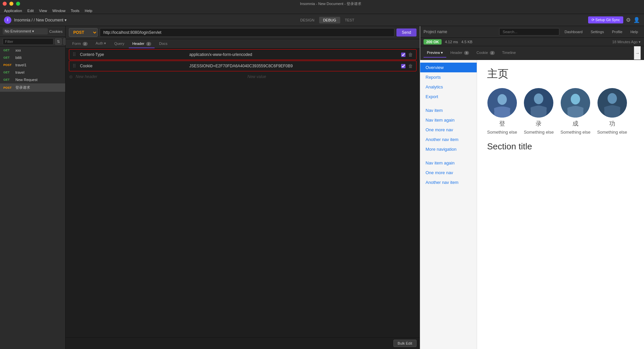 Image resolution: width=644 pixels, height=349 pixels. What do you see at coordinates (101, 44) in the screenshot?
I see `tab-auth: Auth ▾` at bounding box center [101, 44].